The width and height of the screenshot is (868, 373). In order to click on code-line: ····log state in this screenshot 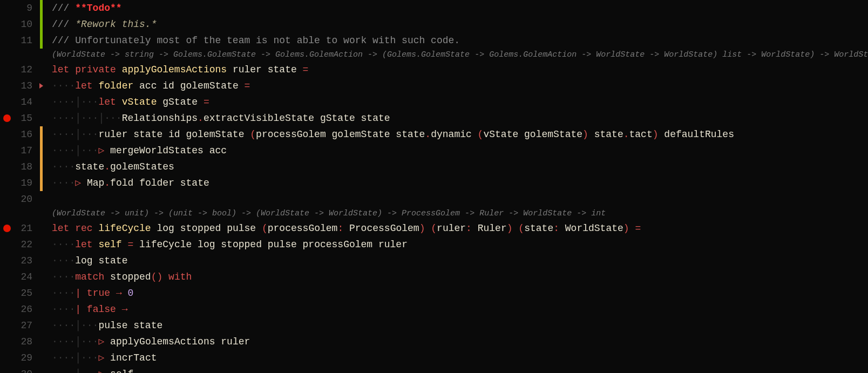, I will do `click(460, 261)`.